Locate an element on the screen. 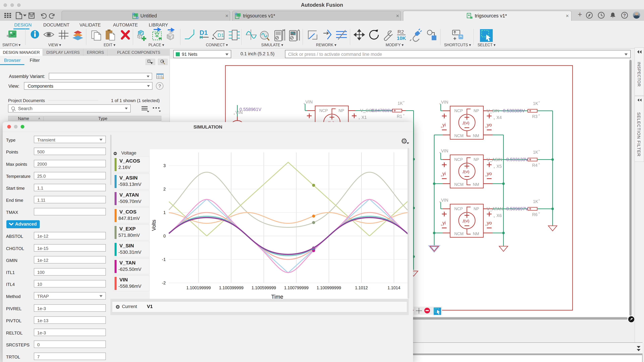  svg-text: R1 is located at coordinates (400, 116).